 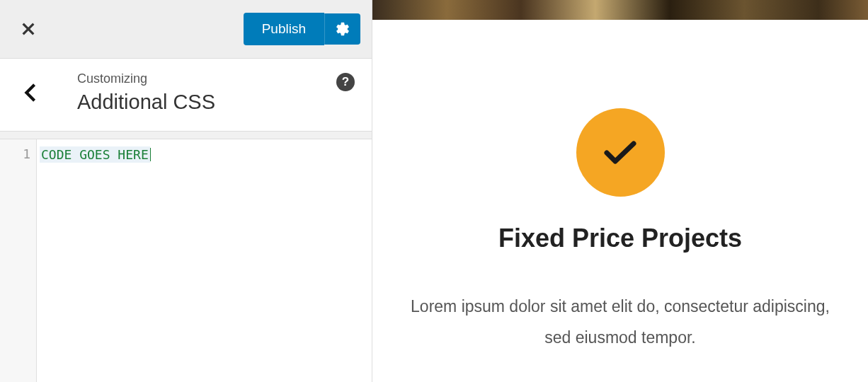 What do you see at coordinates (620, 153) in the screenshot?
I see `check-icon` at bounding box center [620, 153].